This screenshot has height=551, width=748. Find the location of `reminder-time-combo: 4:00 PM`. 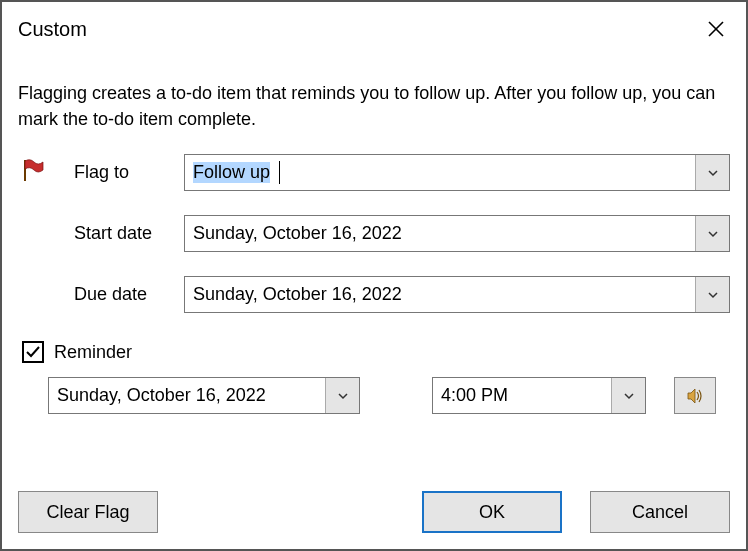

reminder-time-combo: 4:00 PM is located at coordinates (539, 396).